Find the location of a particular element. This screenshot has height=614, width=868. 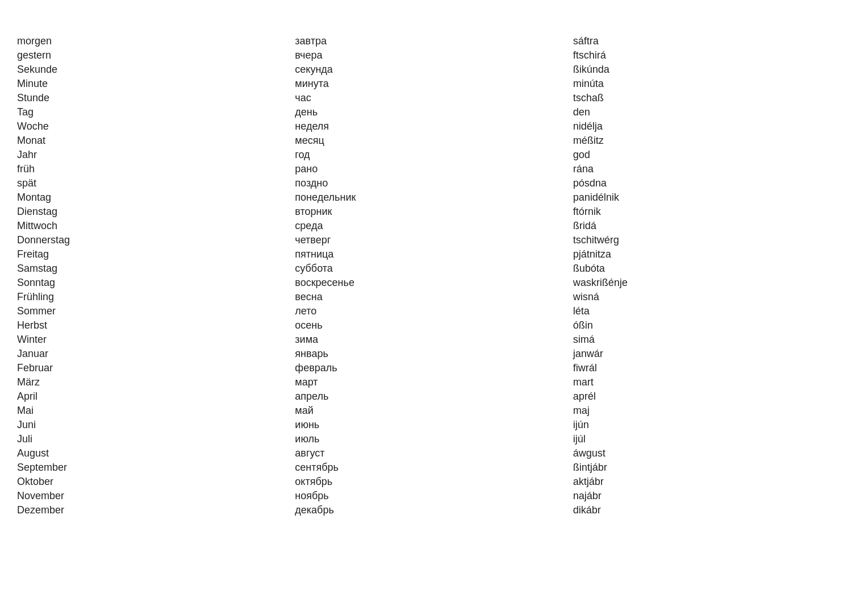

russian-word: год is located at coordinates (434, 155).